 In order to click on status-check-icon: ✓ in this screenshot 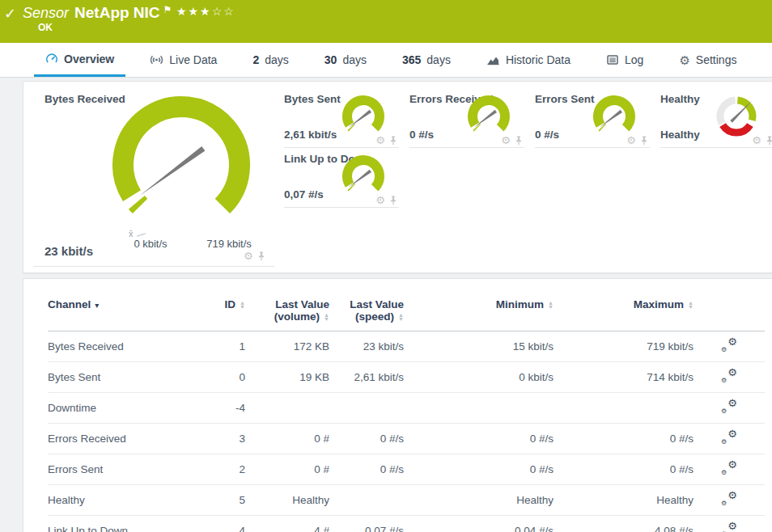, I will do `click(10, 14)`.